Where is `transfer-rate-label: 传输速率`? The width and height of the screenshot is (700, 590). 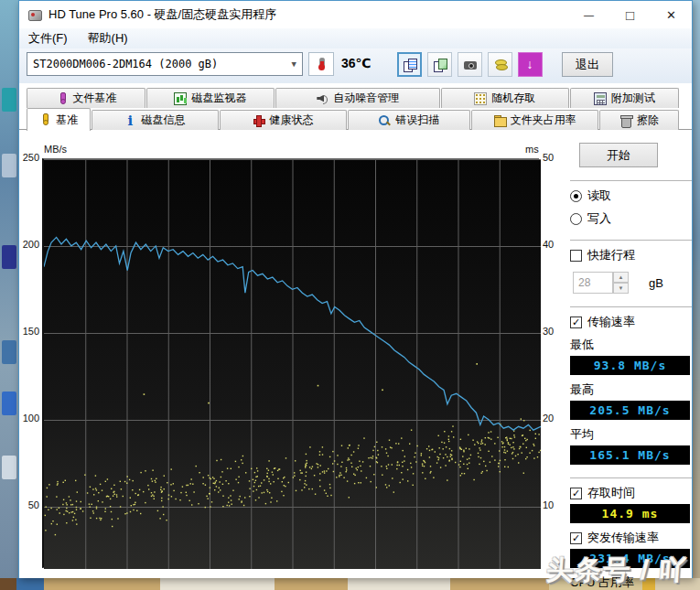 transfer-rate-label: 传输速率 is located at coordinates (611, 322).